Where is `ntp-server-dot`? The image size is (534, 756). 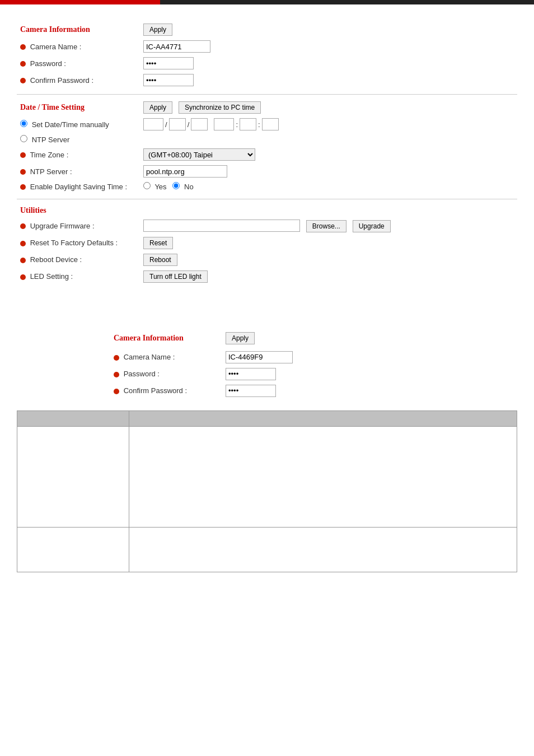 ntp-server-dot is located at coordinates (23, 172).